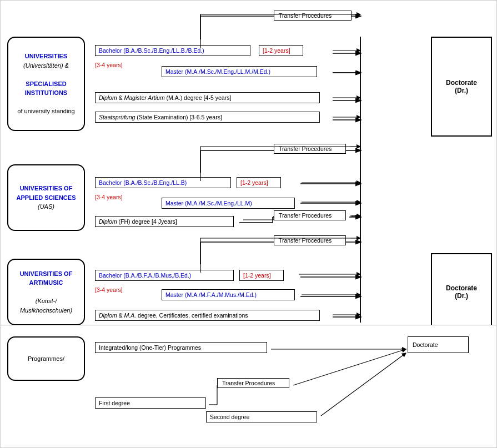  I want to click on universities-institution: UNIVERSITIES (Universitäten) & SPECIALIS…, so click(46, 84).